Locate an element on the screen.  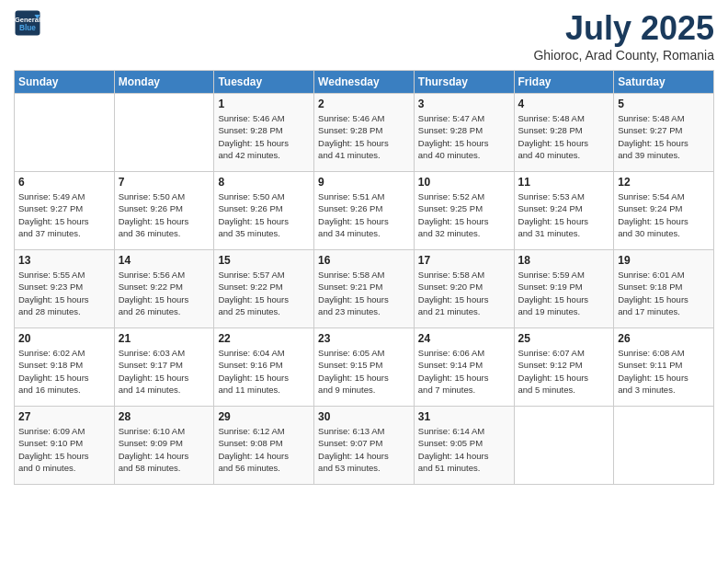
calendar-cell: 21Sunrise: 6:03 AM Sunset: 9:17 PM Dayli… is located at coordinates (164, 368).